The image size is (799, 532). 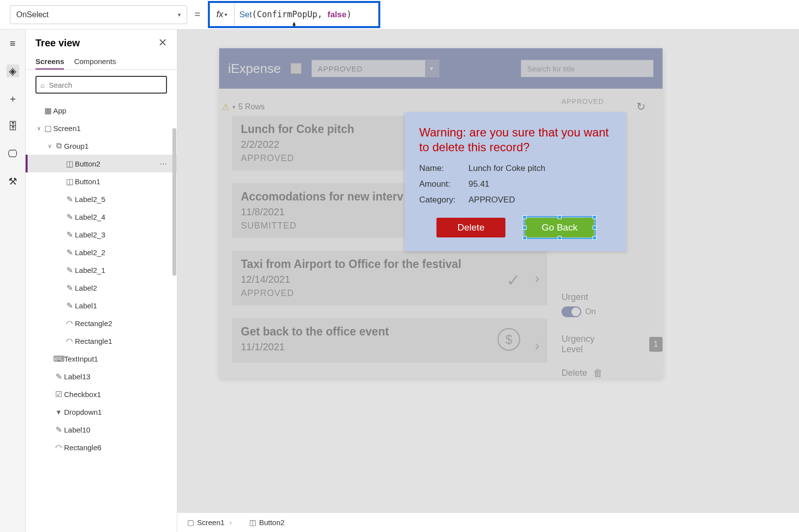 What do you see at coordinates (198, 15) in the screenshot?
I see `equals-sign: =` at bounding box center [198, 15].